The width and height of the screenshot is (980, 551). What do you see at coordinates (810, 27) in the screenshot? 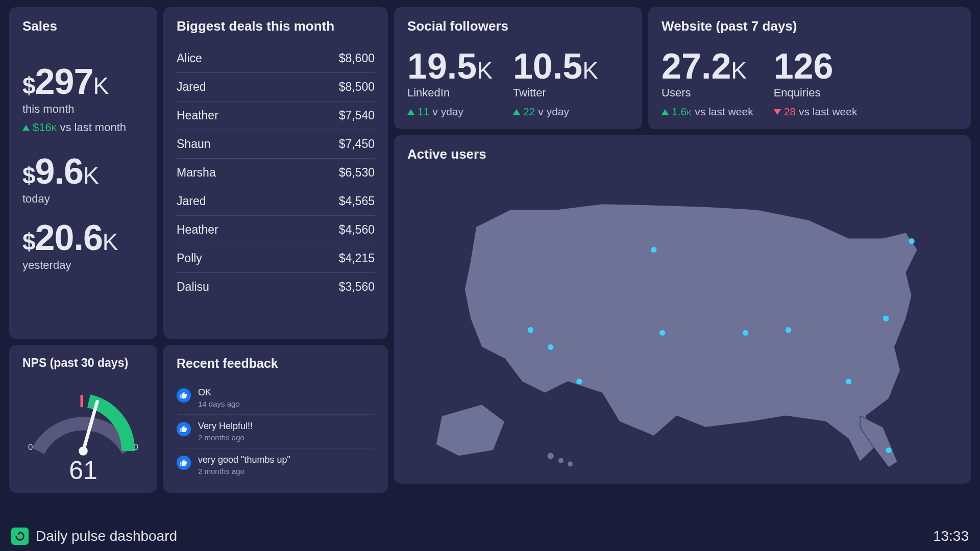
I see `website-title: Website (past 7 days)` at bounding box center [810, 27].